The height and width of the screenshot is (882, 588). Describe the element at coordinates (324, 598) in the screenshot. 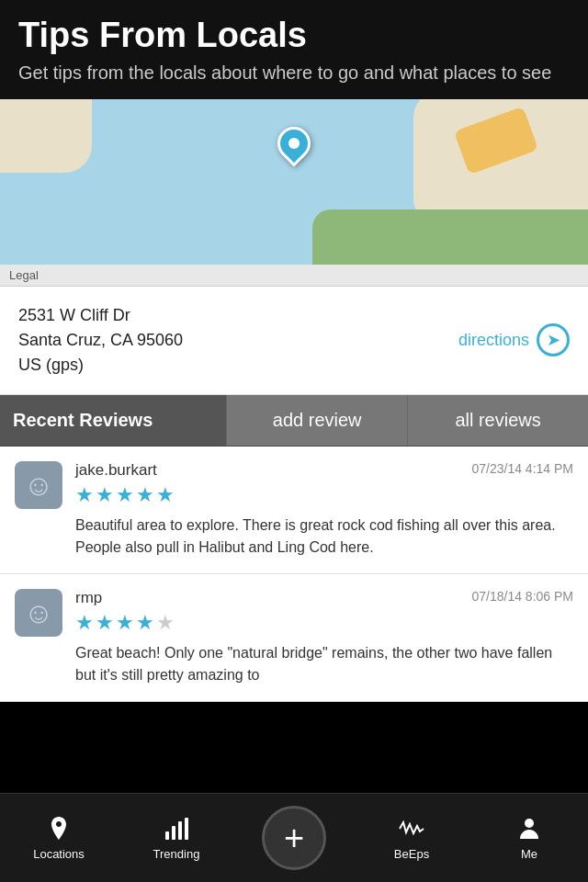

I see `review-header: rmp 07/18/14 8:06 PM` at that location.